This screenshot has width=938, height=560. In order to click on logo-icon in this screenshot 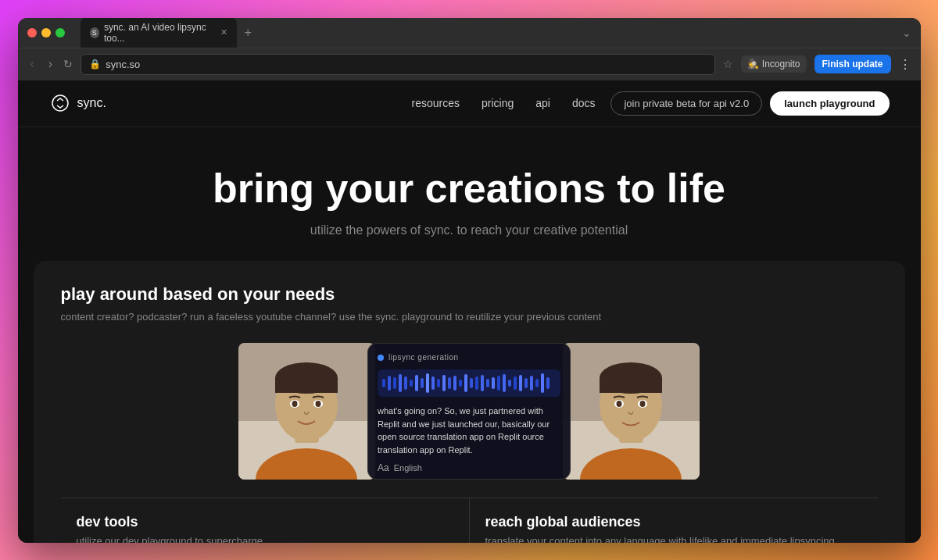, I will do `click(60, 103)`.